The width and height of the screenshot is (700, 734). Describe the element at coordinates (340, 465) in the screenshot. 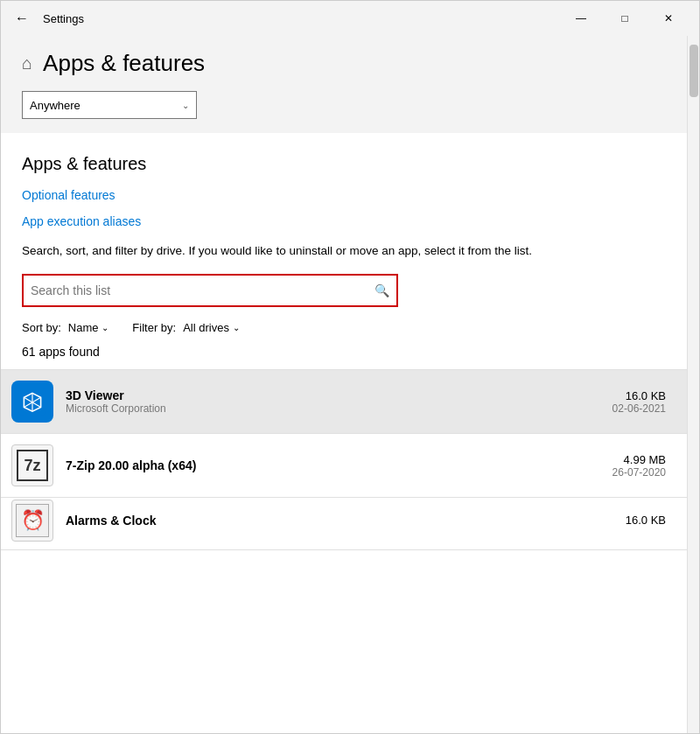

I see `app-info: 7-Zip 20.00 alpha (x64)` at that location.